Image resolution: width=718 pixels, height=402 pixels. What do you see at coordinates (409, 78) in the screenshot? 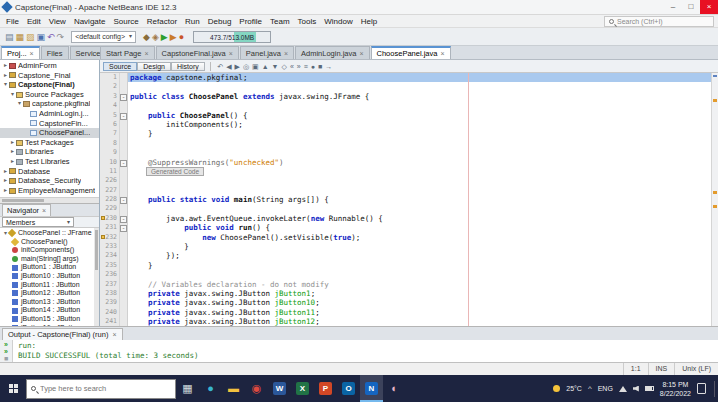
I see `code-line-1: 1package capstone.pkgfinal;` at bounding box center [409, 78].